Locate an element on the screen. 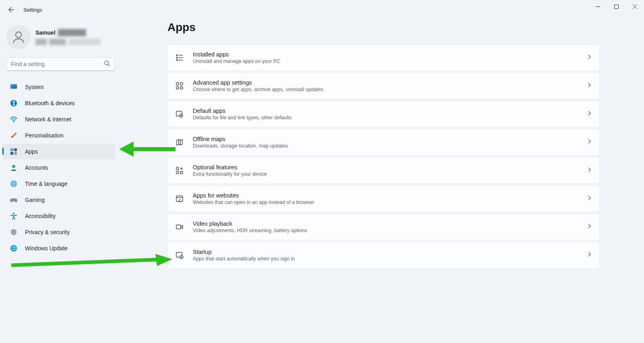 This screenshot has height=343, width=644. card-subtitle: Extra functionality for your device is located at coordinates (390, 174).